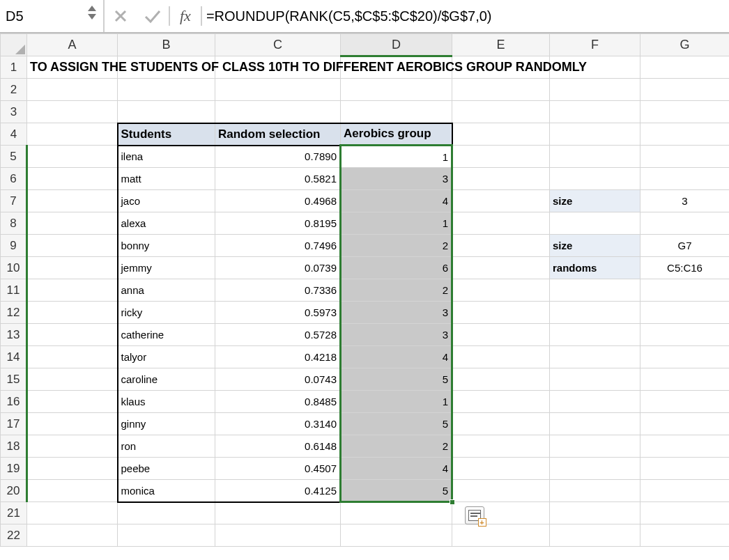 Image resolution: width=729 pixels, height=560 pixels. I want to click on cell-G20, so click(685, 491).